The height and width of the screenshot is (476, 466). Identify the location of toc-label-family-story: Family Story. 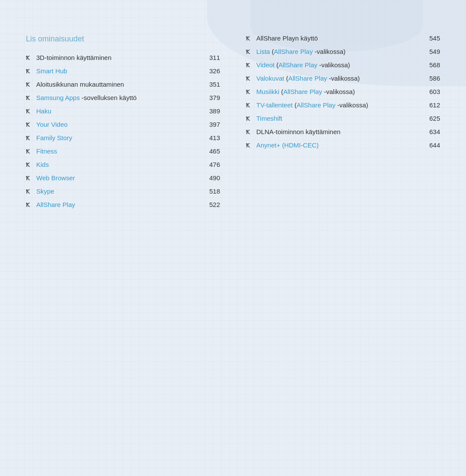
(116, 138).